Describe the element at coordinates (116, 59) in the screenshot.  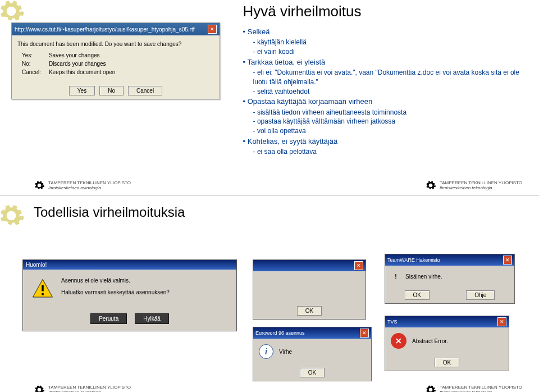
I see `dialog-body: This document has been modified. Do you …` at that location.